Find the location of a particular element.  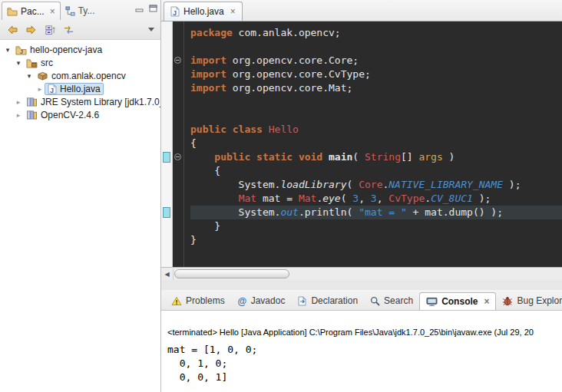

code-token: NATIVE_LIBRARY_NAME is located at coordinates (445, 184).